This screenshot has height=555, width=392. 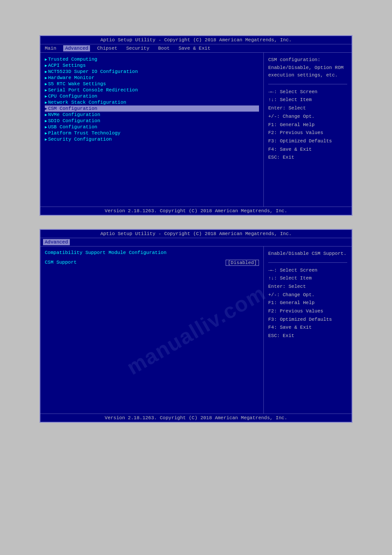 I want to click on key-select-screen-1: →←: Select Screen, so click(x=308, y=92).